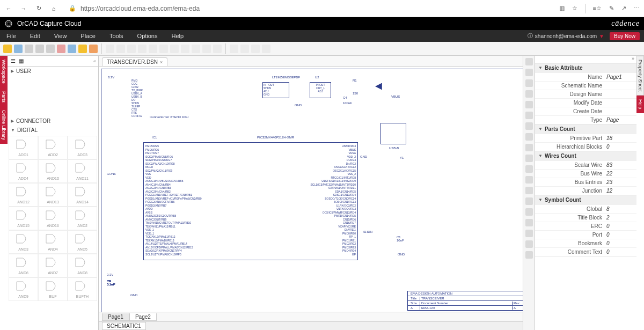 This screenshot has height=330, width=644. Describe the element at coordinates (13, 61) in the screenshot. I see `list-view-icon: ☰` at that location.